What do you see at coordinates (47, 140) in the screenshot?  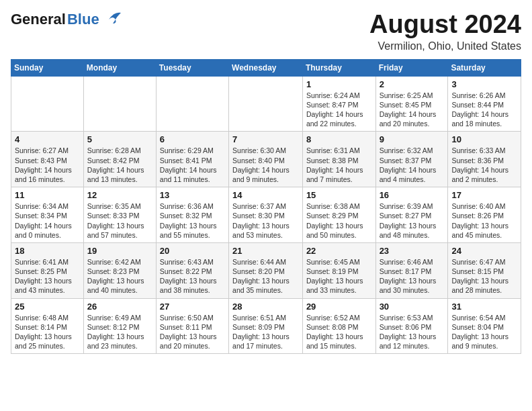 I see `day-number: 4` at bounding box center [47, 140].